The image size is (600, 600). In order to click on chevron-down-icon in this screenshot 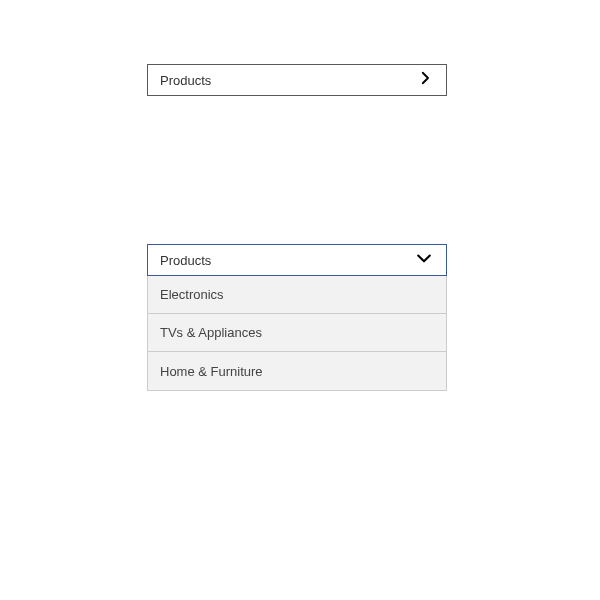, I will do `click(424, 260)`.